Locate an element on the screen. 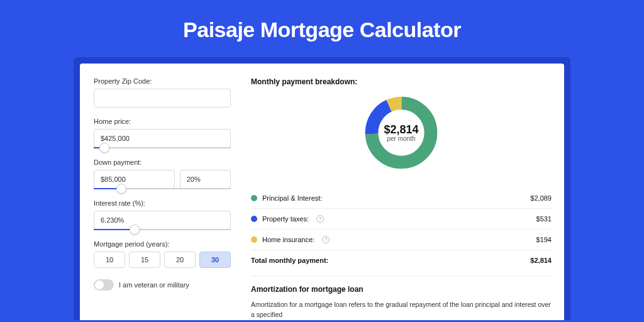 Image resolution: width=644 pixels, height=322 pixels. breakdown-lines: Principal & Interest:$2,089Property taxe… is located at coordinates (401, 219).